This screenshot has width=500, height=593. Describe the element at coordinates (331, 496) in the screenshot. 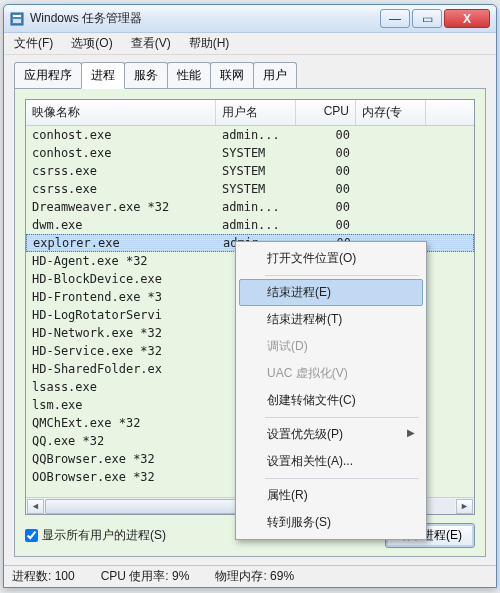

I see `ctx-properties: 属性(R)` at that location.